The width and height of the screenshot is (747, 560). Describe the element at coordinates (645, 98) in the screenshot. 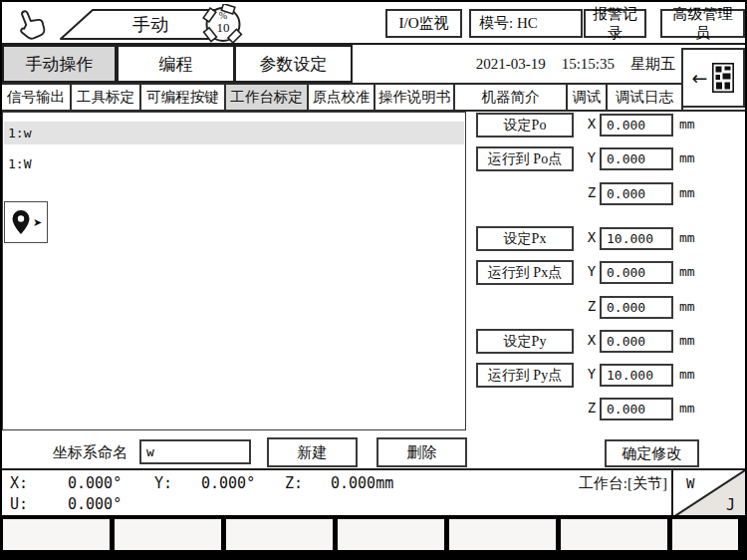

I see `subtab-debug-log: 调试日志` at that location.